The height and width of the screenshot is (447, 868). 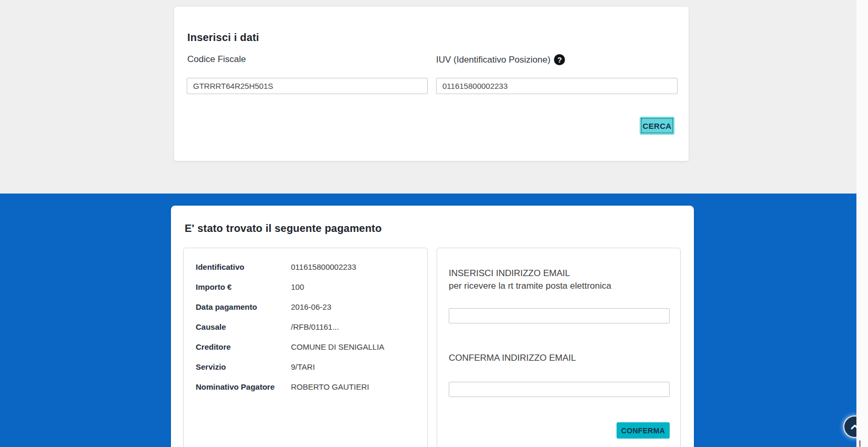 I want to click on scrollbar-track, so click(x=862, y=224).